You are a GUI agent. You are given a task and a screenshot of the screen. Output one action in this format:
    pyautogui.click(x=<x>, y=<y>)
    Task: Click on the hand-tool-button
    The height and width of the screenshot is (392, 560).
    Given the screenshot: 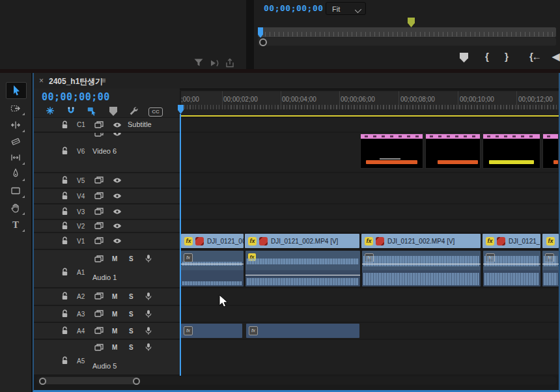 What is the action you would take?
    pyautogui.click(x=16, y=208)
    